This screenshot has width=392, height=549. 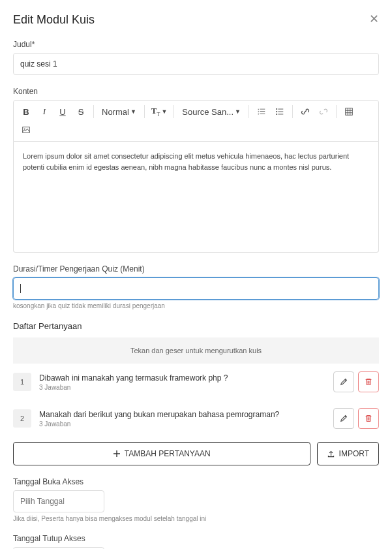 I want to click on question-row: 2 Manakah dari berikut yang bukan merupa…, so click(x=196, y=418).